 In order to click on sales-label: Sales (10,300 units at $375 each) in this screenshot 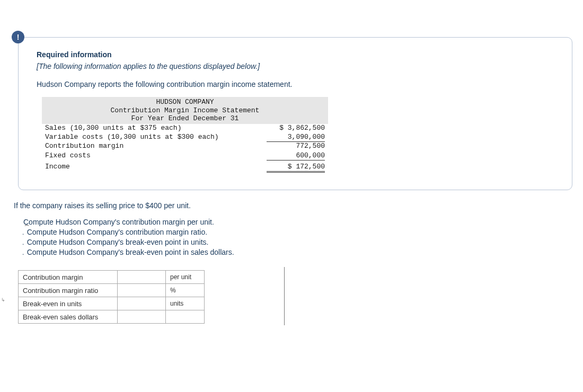, I will do `click(156, 128)`.